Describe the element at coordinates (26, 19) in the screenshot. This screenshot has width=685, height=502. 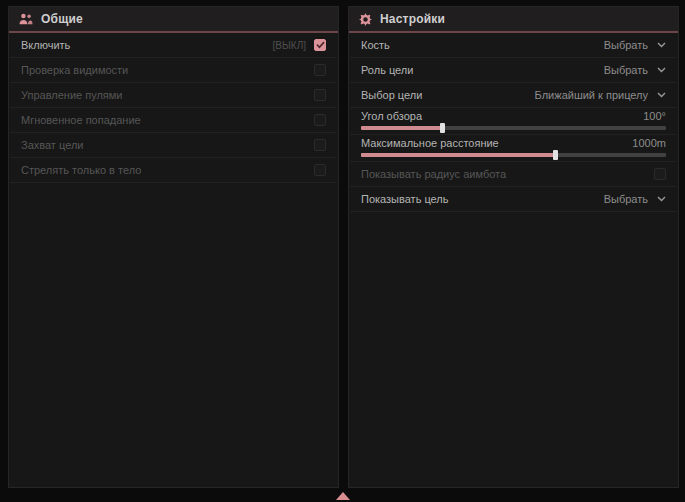
I see `users-icon` at that location.